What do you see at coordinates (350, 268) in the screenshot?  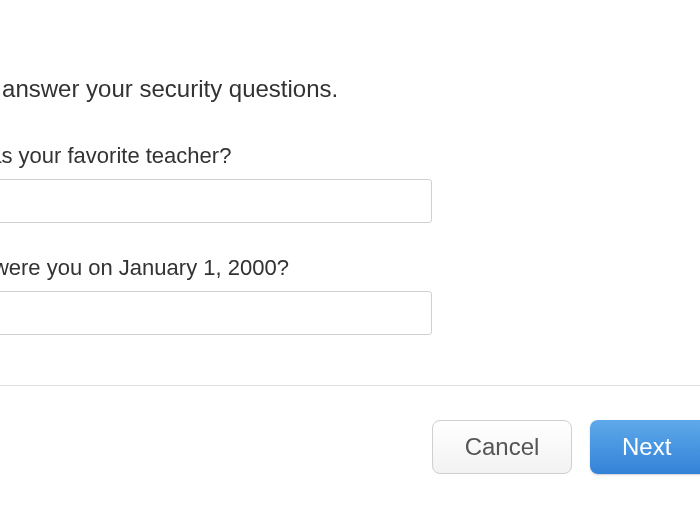 I see `question-2-label: Where were you on January 1, 2000?` at bounding box center [350, 268].